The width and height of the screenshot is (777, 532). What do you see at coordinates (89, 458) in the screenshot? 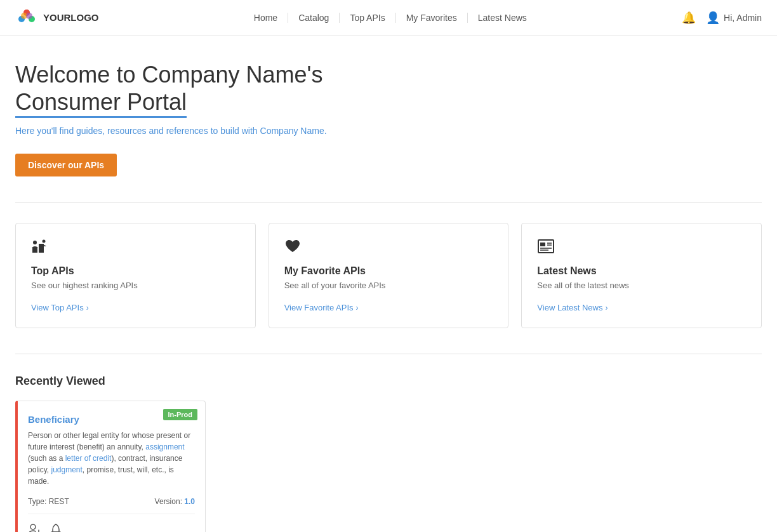
I see `api-desc-link-letter: letter of credit` at bounding box center [89, 458].